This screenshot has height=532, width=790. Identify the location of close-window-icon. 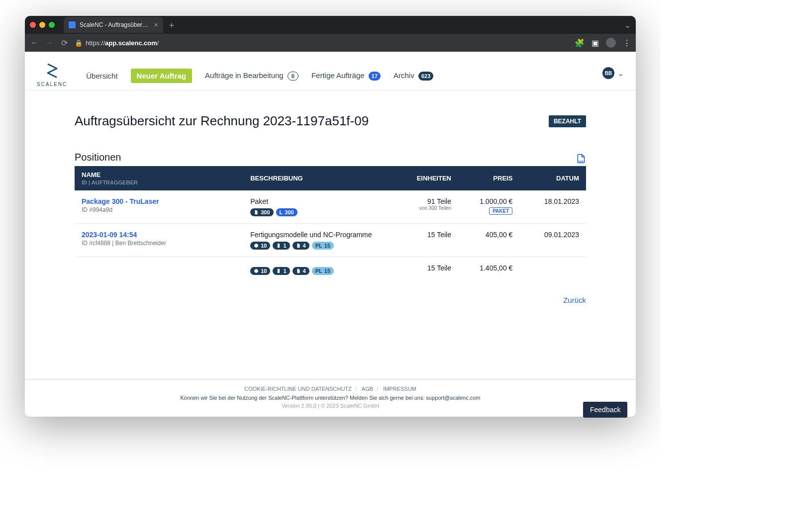
(33, 25).